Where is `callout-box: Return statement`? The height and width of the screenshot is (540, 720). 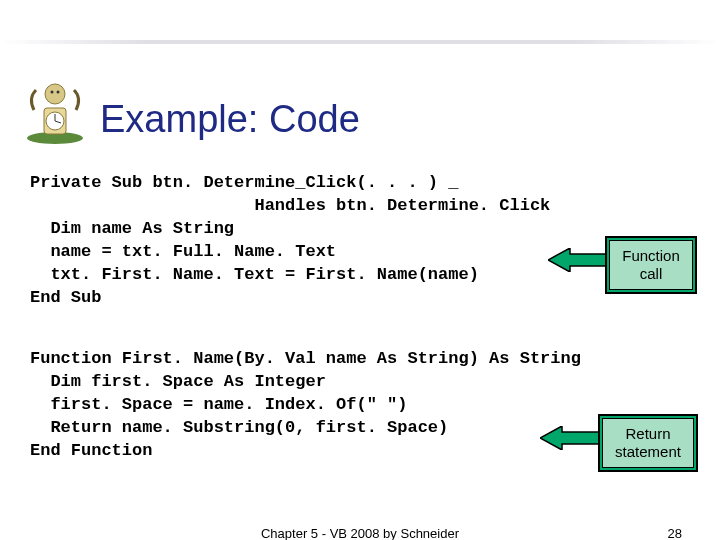 callout-box: Return statement is located at coordinates (648, 443).